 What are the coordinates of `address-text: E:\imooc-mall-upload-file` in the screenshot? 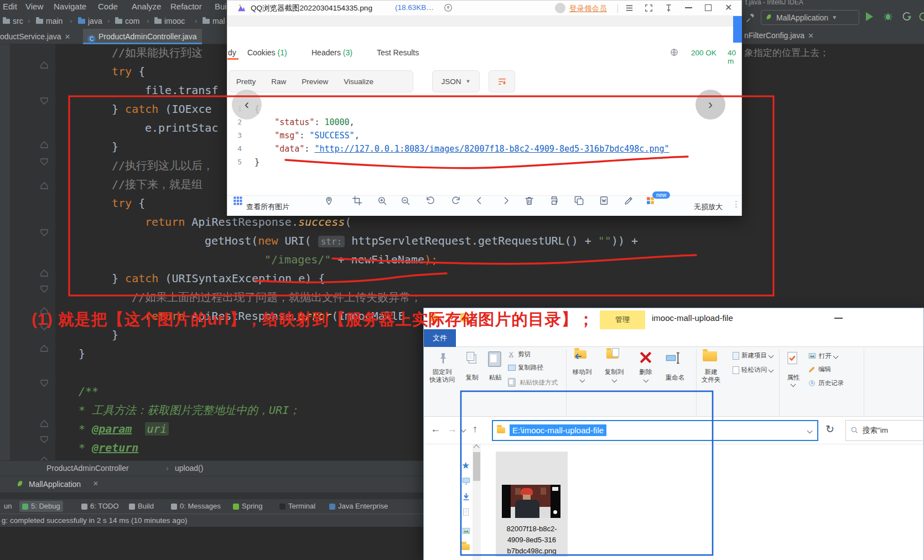 It's located at (558, 431).